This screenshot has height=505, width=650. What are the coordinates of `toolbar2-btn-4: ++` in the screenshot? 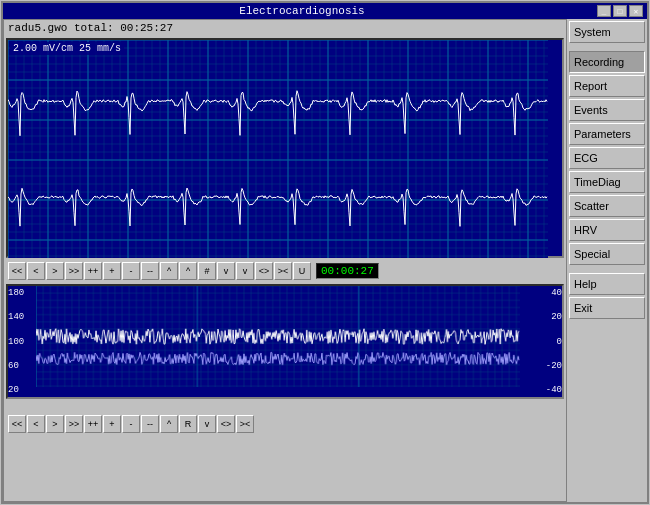 It's located at (93, 424).